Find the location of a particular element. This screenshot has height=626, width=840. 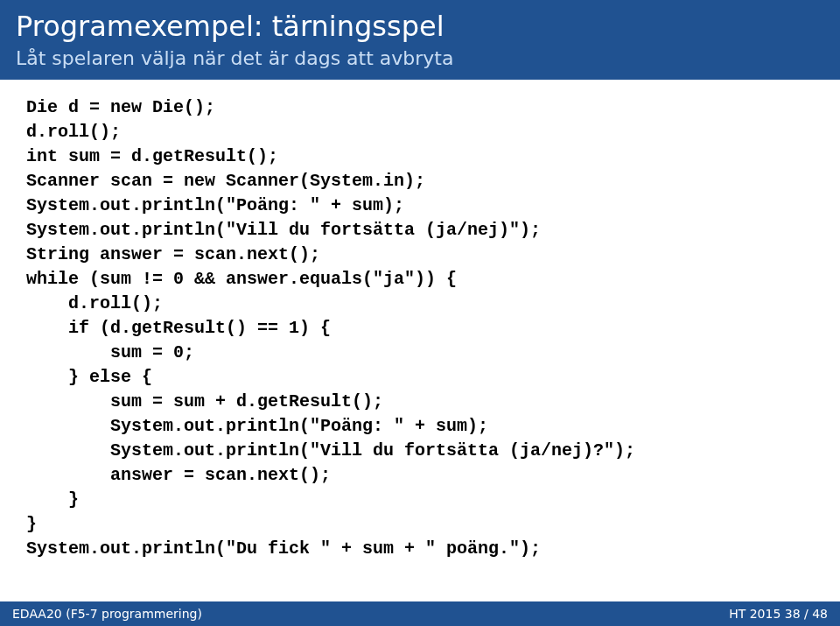

slide-header: Programexempel: tärningsspel Låt spelare… is located at coordinates (420, 40).